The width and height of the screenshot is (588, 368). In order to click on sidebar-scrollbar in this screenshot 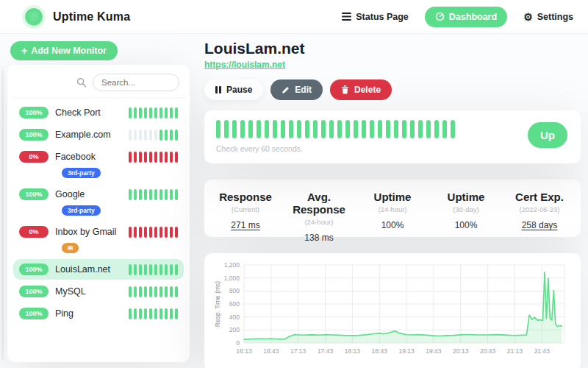, I will do `click(3, 215)`.